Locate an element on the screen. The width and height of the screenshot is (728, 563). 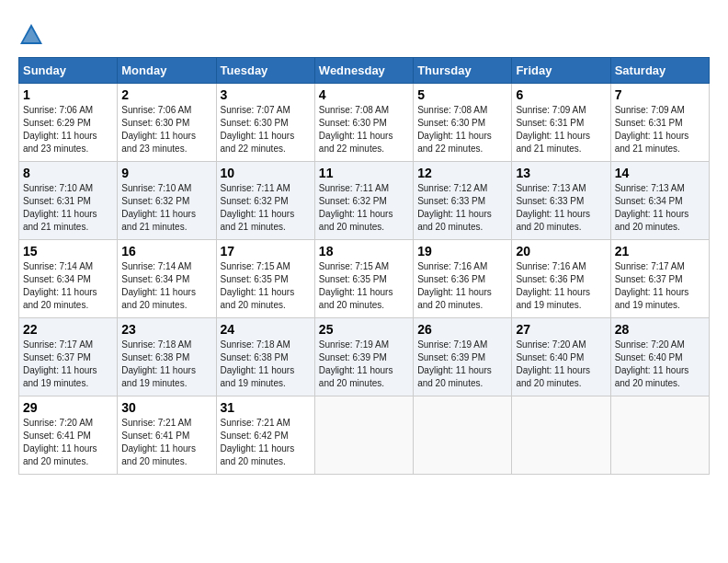
day-number: 22 is located at coordinates (68, 329).